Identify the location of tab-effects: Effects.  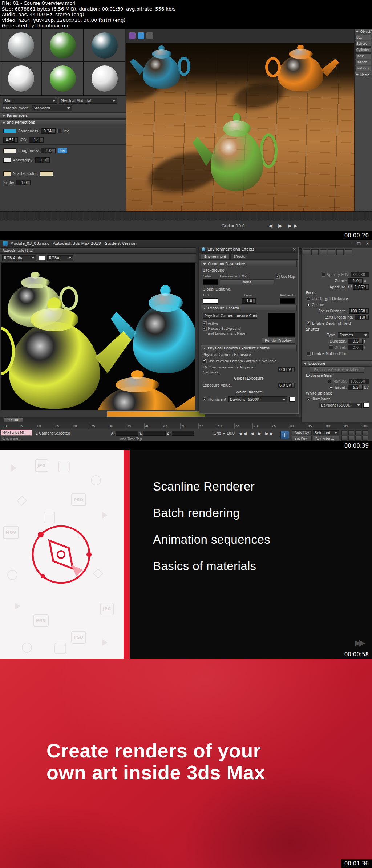
(239, 256).